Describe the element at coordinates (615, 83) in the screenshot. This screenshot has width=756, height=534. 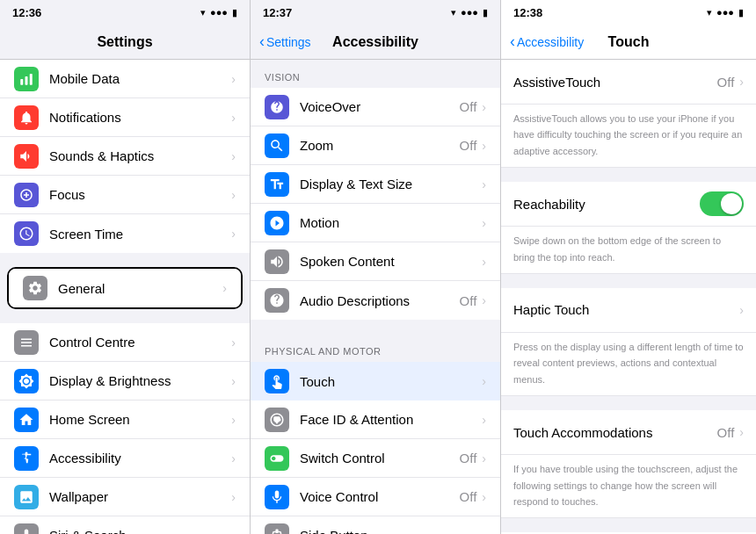
I see `assistive-touch-label: AssistiveTouch` at that location.